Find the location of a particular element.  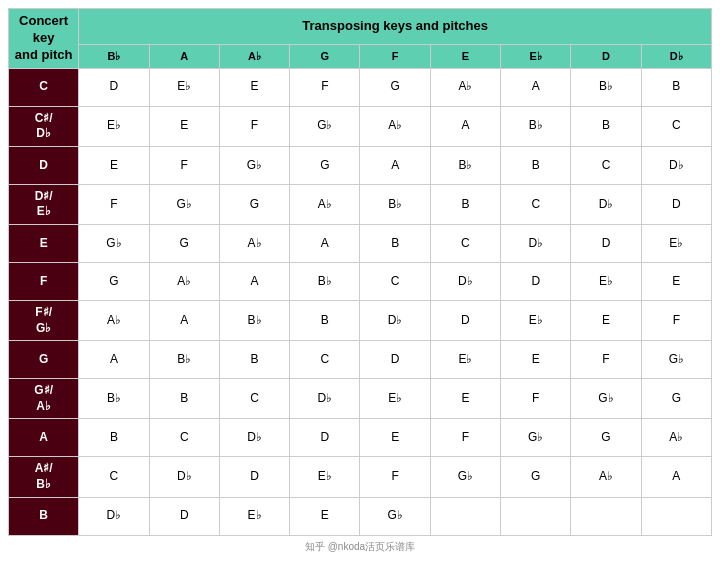

col-header: E♭ is located at coordinates (536, 57).